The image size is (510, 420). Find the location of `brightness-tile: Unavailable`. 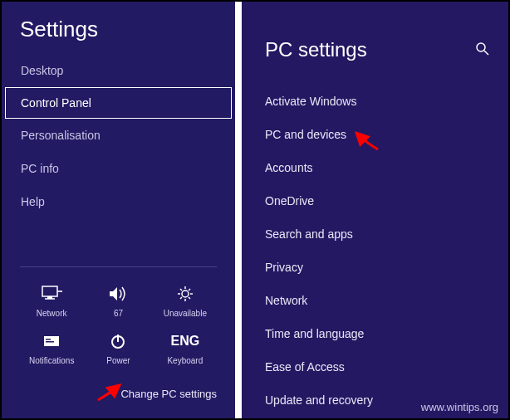

brightness-tile: Unavailable is located at coordinates (185, 300).